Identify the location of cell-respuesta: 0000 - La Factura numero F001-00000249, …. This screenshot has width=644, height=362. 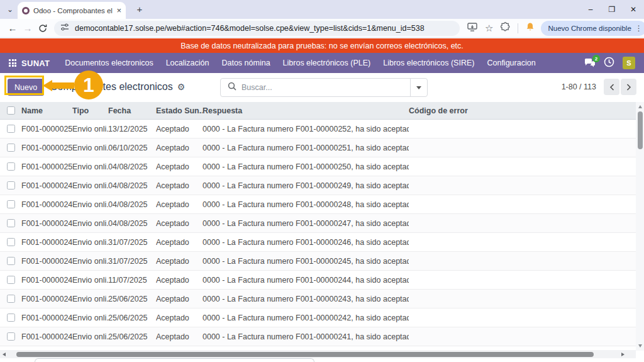
(306, 186).